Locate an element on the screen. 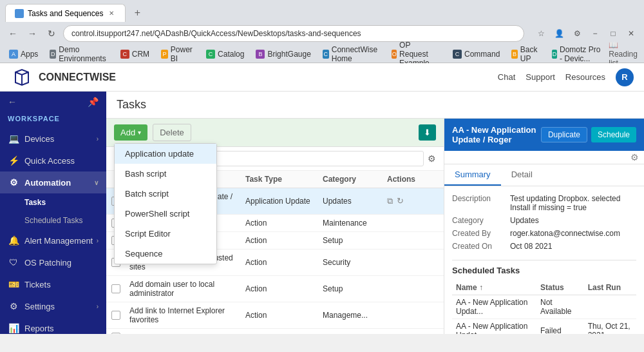 This screenshot has height=352, width=644. reload-button: ↻ is located at coordinates (52, 34).